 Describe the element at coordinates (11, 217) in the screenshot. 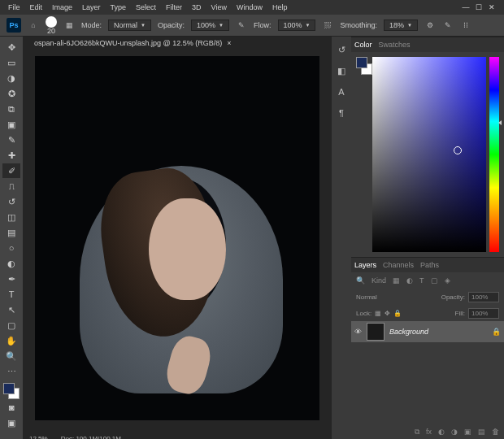

I see `eraser-tool-icon: ◫` at that location.